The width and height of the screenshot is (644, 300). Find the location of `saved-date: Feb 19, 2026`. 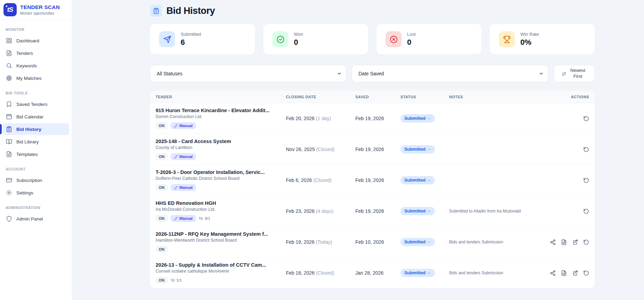

saved-date: Feb 19, 2026 is located at coordinates (378, 118).